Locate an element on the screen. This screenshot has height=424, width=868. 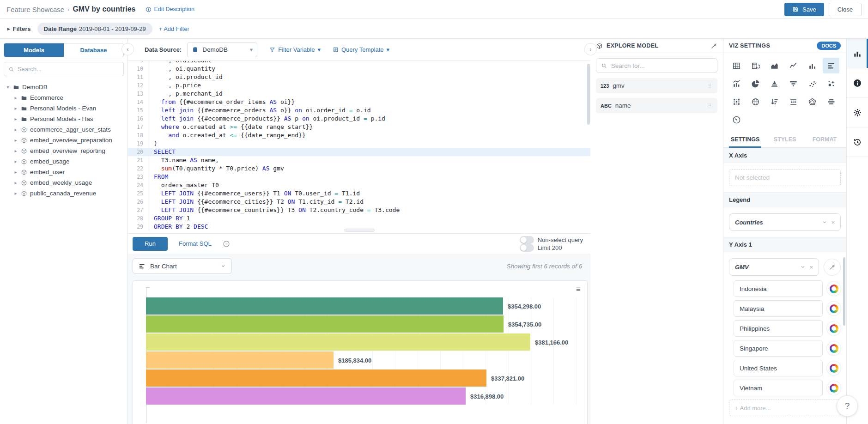
bar-United States is located at coordinates (316, 378).